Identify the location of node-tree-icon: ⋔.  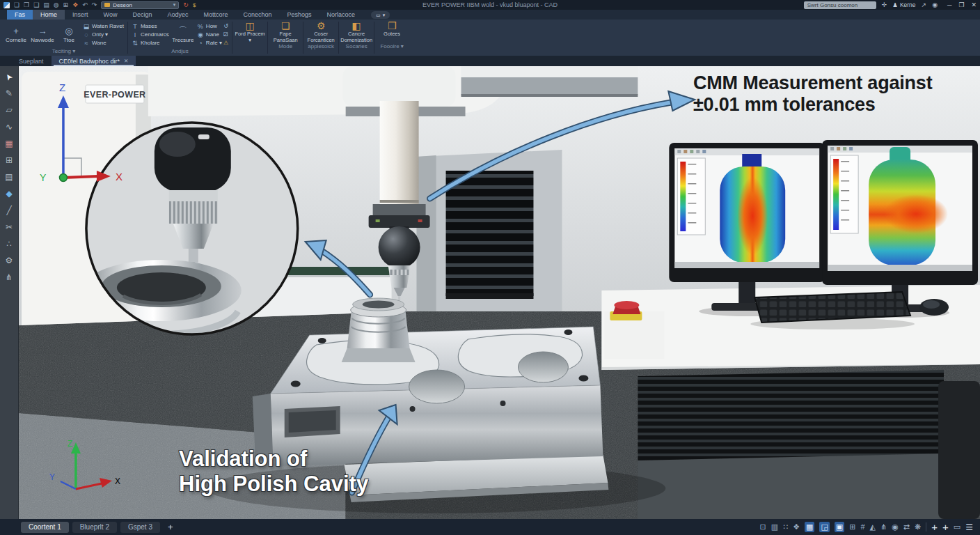
(9, 277).